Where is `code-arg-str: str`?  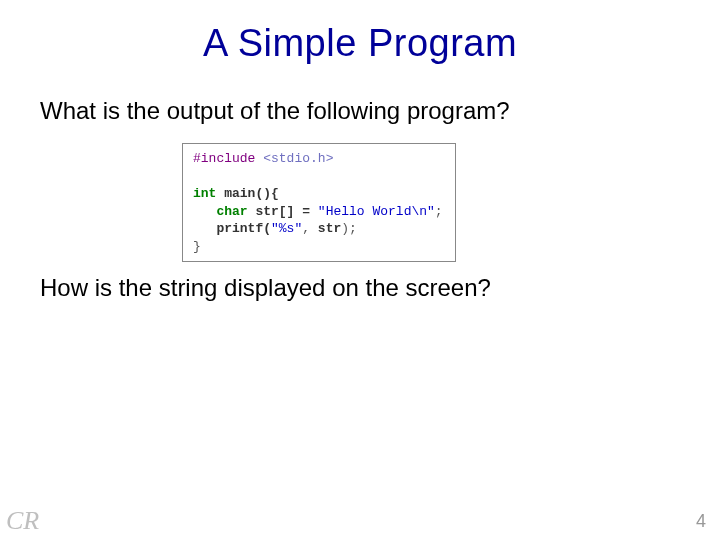
code-arg-str: str is located at coordinates (330, 228).